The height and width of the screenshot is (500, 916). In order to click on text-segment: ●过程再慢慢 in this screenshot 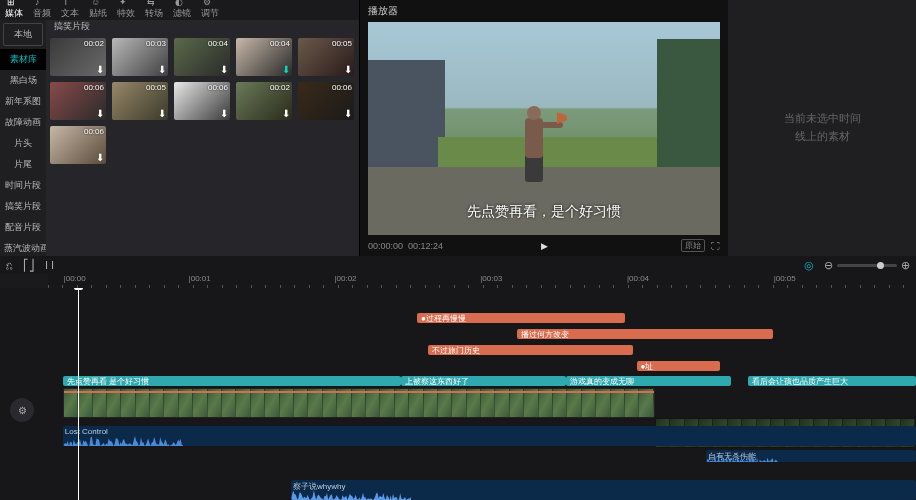, I will do `click(521, 318)`.